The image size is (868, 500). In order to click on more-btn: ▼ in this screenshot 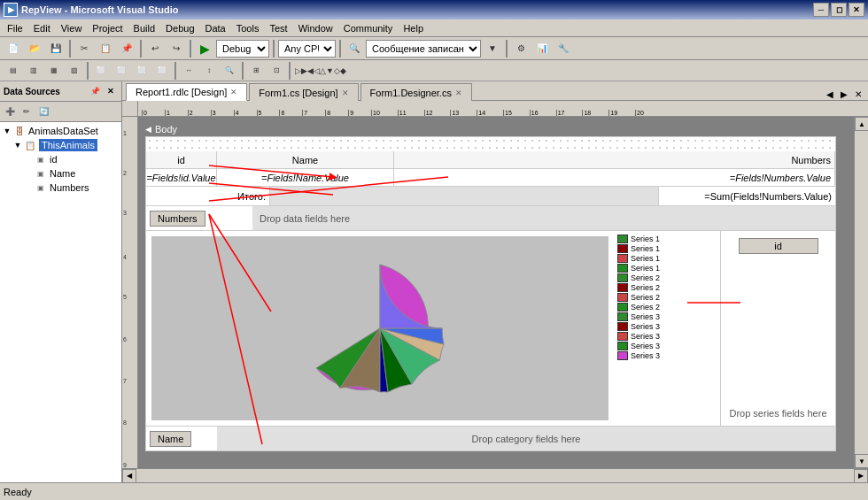, I will do `click(492, 49)`.